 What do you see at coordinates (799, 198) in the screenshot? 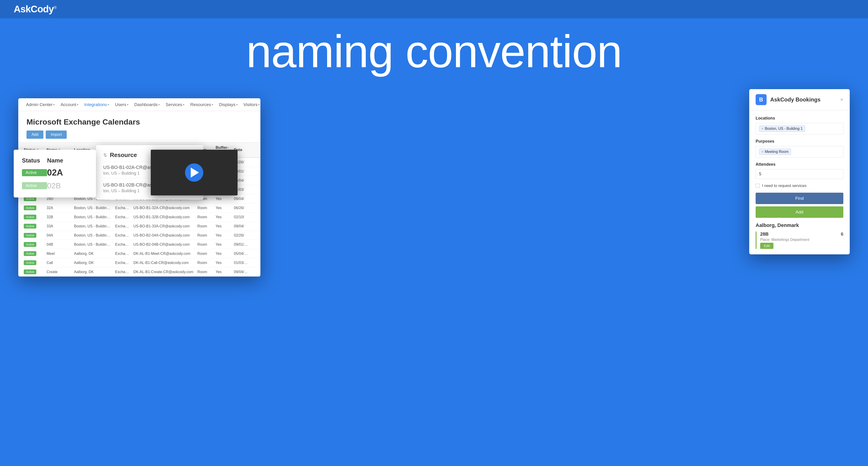
I see `find-button: Find` at bounding box center [799, 198].